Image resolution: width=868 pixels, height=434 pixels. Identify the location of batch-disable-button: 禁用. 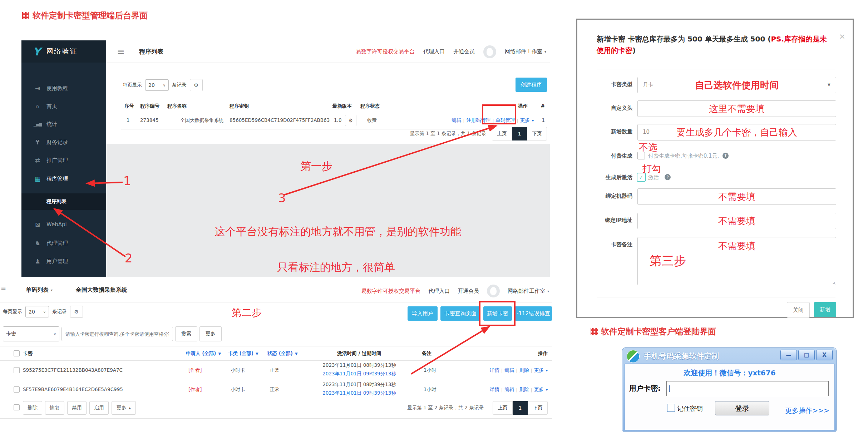
(77, 408).